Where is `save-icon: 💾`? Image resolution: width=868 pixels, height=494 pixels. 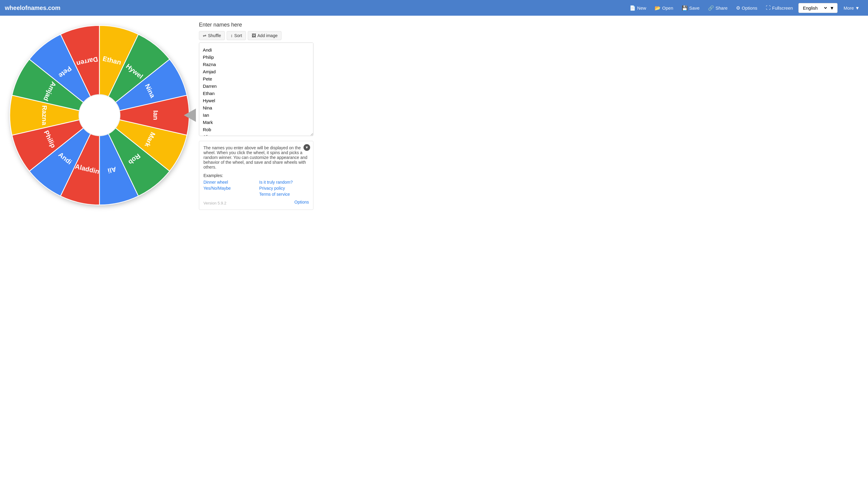 save-icon: 💾 is located at coordinates (685, 8).